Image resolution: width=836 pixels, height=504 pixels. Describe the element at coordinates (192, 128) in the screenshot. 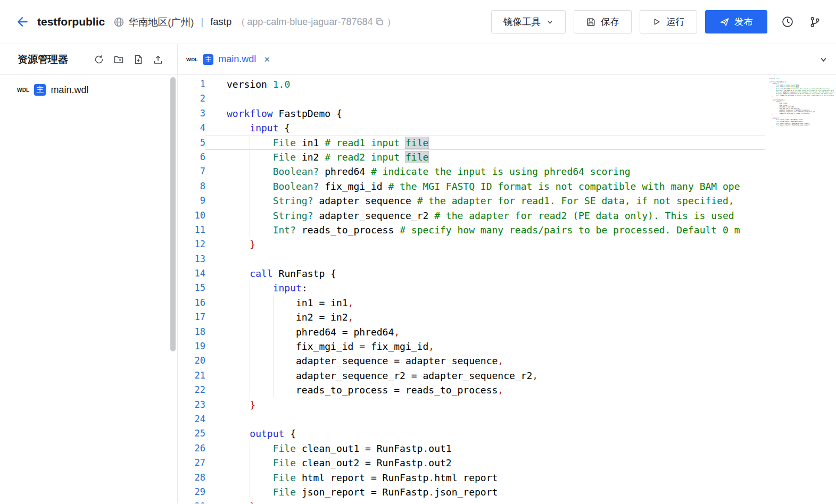

I see `line-number: 4` at that location.